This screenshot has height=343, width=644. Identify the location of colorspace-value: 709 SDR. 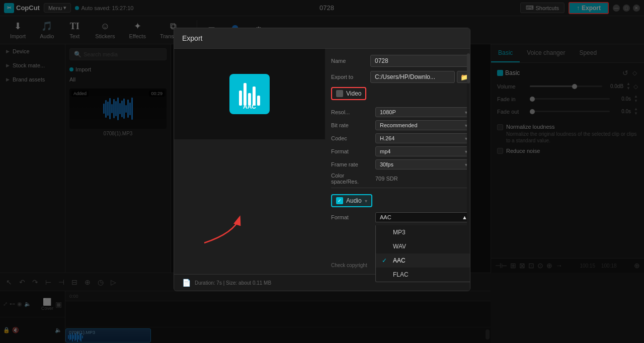
(386, 179).